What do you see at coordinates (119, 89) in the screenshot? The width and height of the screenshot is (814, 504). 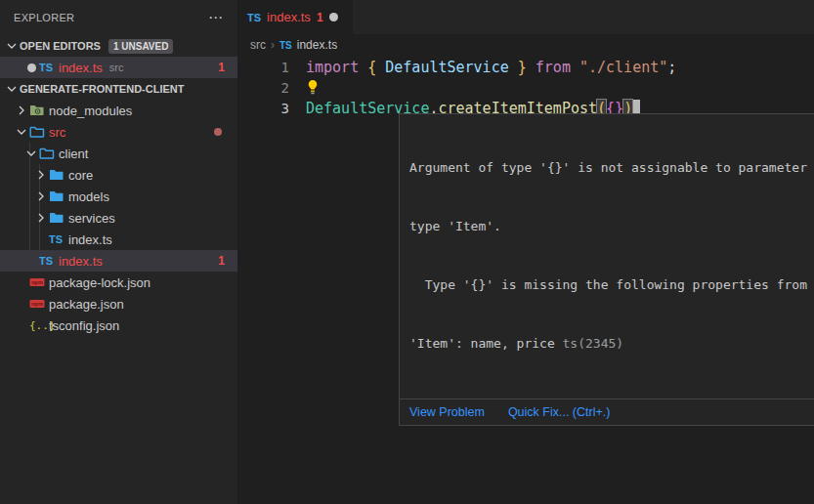 I see `workspace-section-header: GENERATE-FRONTEND-CLIENT` at bounding box center [119, 89].